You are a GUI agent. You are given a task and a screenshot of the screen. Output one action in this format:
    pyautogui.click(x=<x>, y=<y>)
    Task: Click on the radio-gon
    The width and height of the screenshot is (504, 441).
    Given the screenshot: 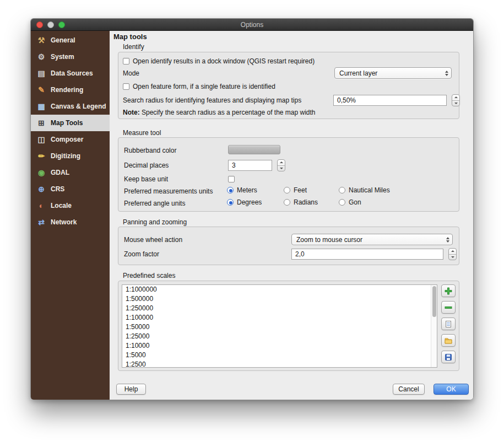 What is the action you would take?
    pyautogui.click(x=342, y=202)
    